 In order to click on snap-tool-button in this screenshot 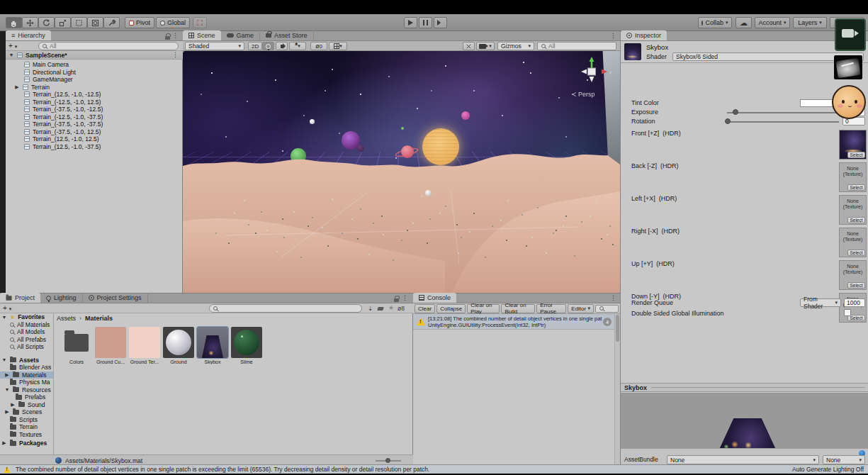, I will do `click(200, 23)`.